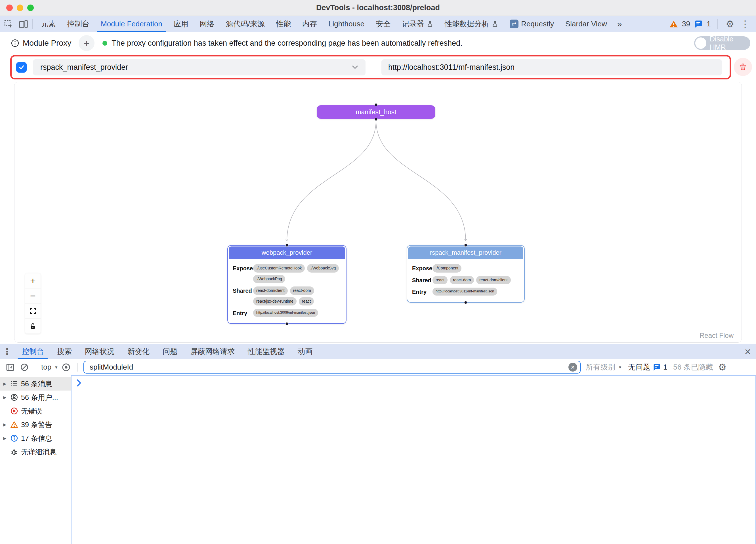 The image size is (756, 544). I want to click on tab-elements: 元素, so click(49, 24).